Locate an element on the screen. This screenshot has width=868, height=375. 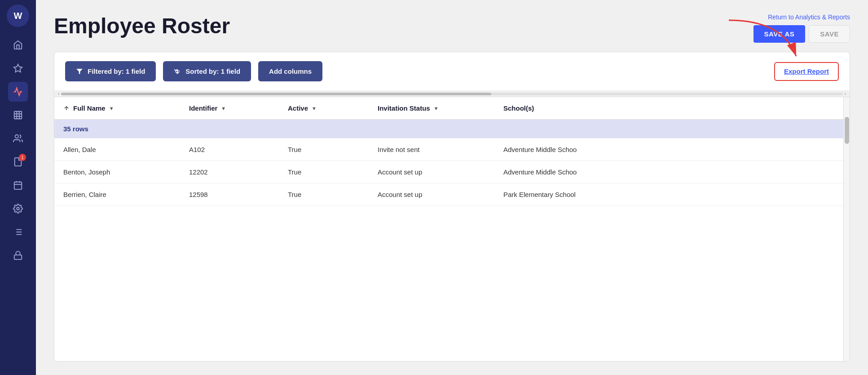
col-full-name: Full Name ▼ is located at coordinates (117, 108).